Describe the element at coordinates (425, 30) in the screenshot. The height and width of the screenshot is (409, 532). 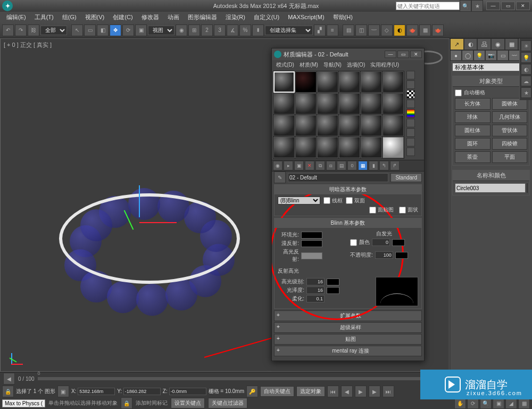
I see `render-frame-icon: ▦` at that location.